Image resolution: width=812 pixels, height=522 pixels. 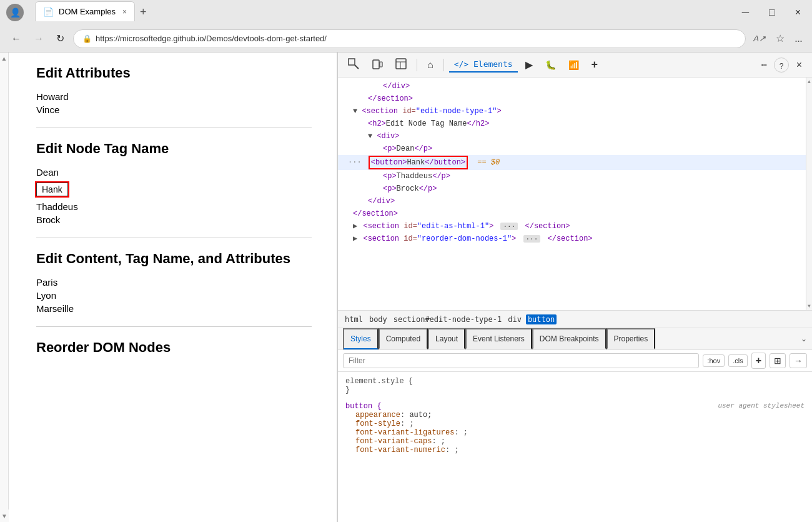 I want to click on scroll-up: ▲, so click(x=810, y=81).